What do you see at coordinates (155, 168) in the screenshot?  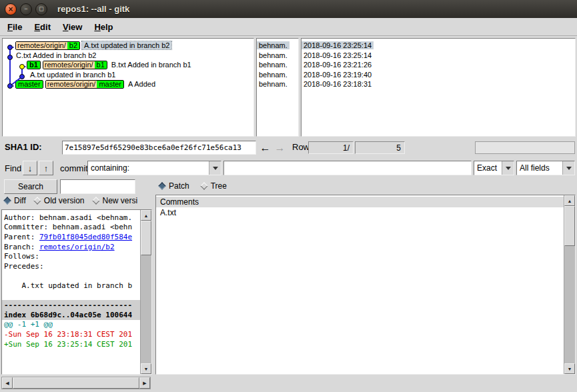 I see `find-type-dropdown: containing:` at bounding box center [155, 168].